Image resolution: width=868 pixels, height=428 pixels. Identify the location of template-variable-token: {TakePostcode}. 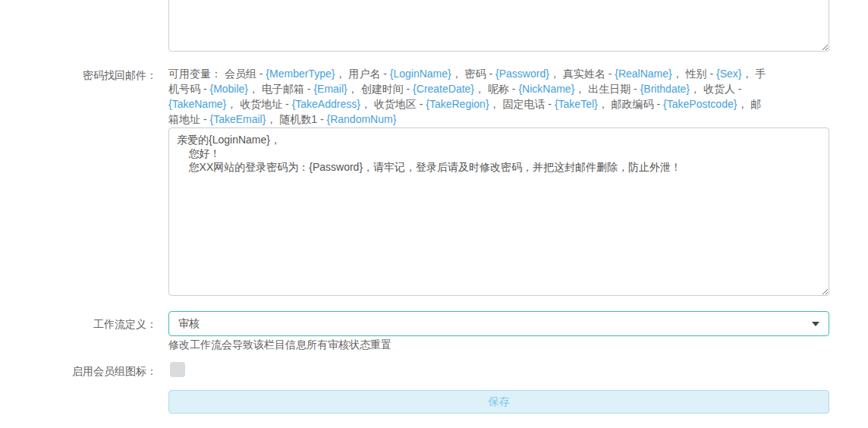
(700, 104).